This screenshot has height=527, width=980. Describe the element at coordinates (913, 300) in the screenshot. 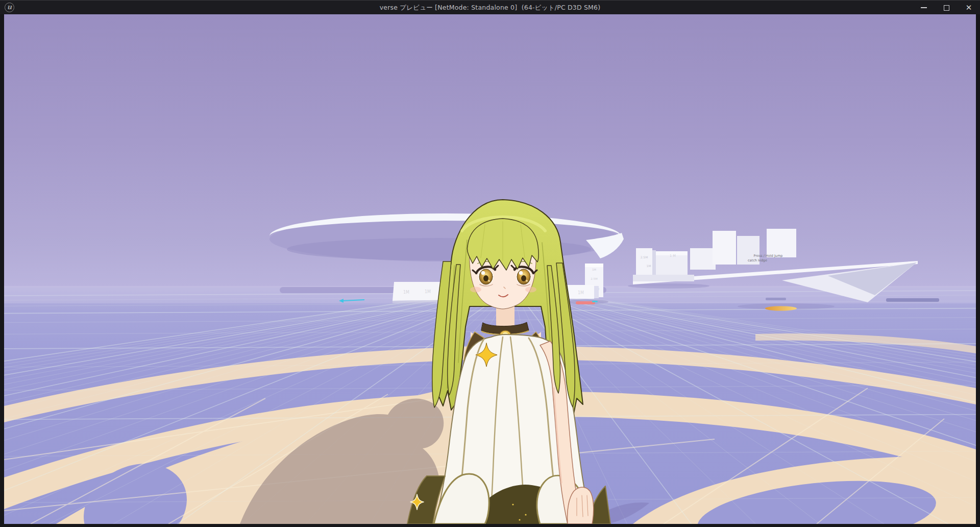

I see `distant-shadow-dash` at that location.